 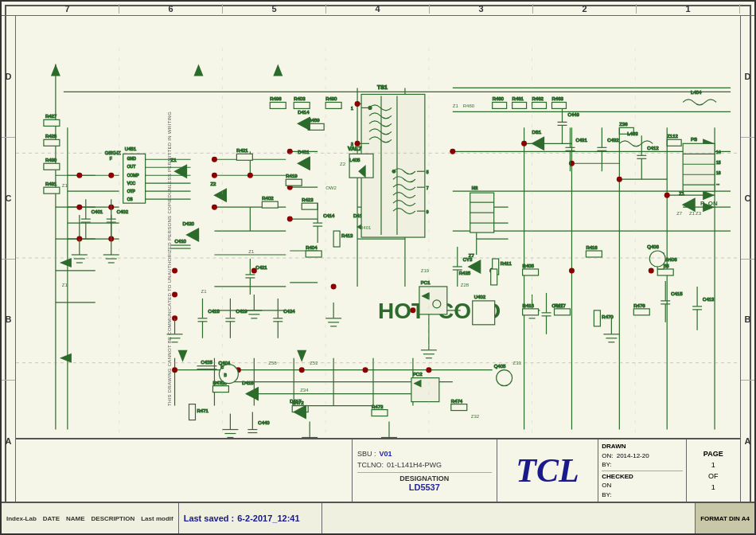 What do you see at coordinates (367, 454) in the screenshot?
I see `sbu-label: SBU :` at bounding box center [367, 454].